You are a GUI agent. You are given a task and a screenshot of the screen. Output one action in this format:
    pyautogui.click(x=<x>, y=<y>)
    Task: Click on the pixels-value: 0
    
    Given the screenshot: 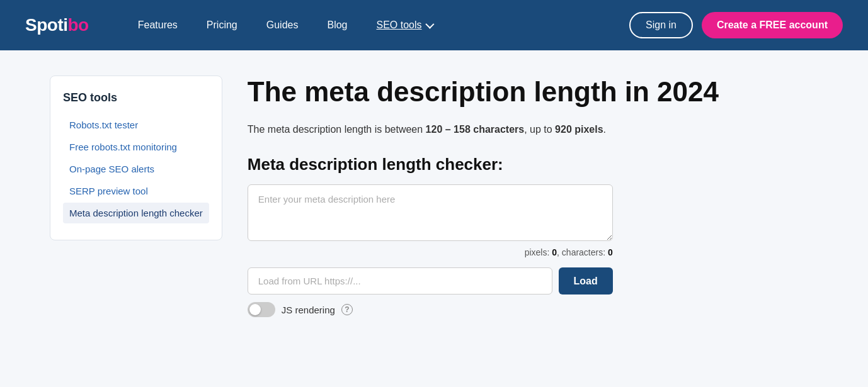 What is the action you would take?
    pyautogui.click(x=554, y=252)
    